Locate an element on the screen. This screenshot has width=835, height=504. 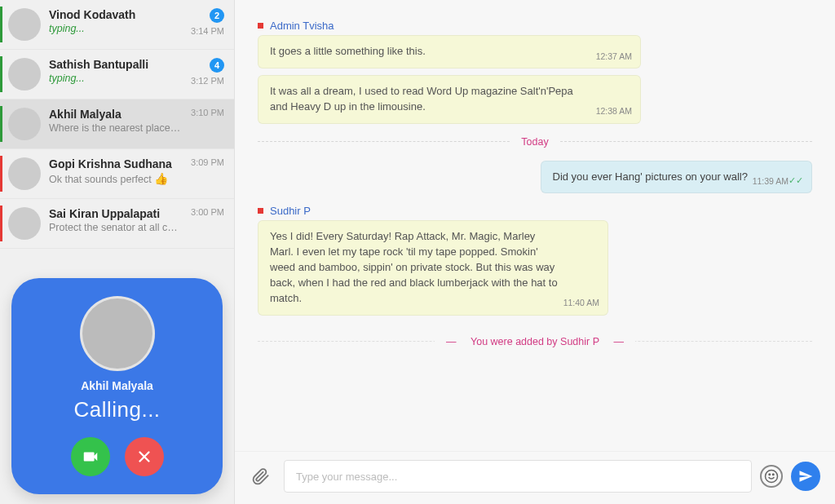
unread-badge: 2 is located at coordinates (217, 15).